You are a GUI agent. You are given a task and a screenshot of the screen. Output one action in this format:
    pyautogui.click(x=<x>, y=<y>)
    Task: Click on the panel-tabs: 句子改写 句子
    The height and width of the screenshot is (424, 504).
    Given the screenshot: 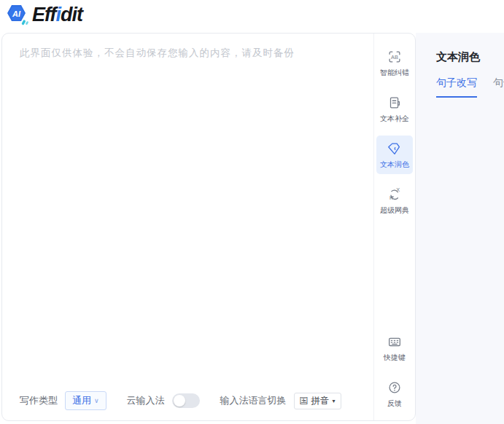 What is the action you would take?
    pyautogui.click(x=470, y=87)
    